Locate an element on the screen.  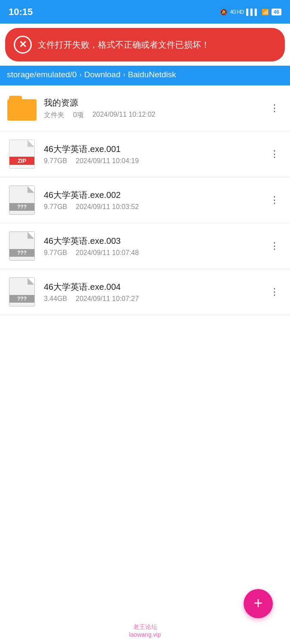
status-bar: 10:15 🔕 4G HD ▌▌▌ 📶 46 is located at coordinates (145, 12).